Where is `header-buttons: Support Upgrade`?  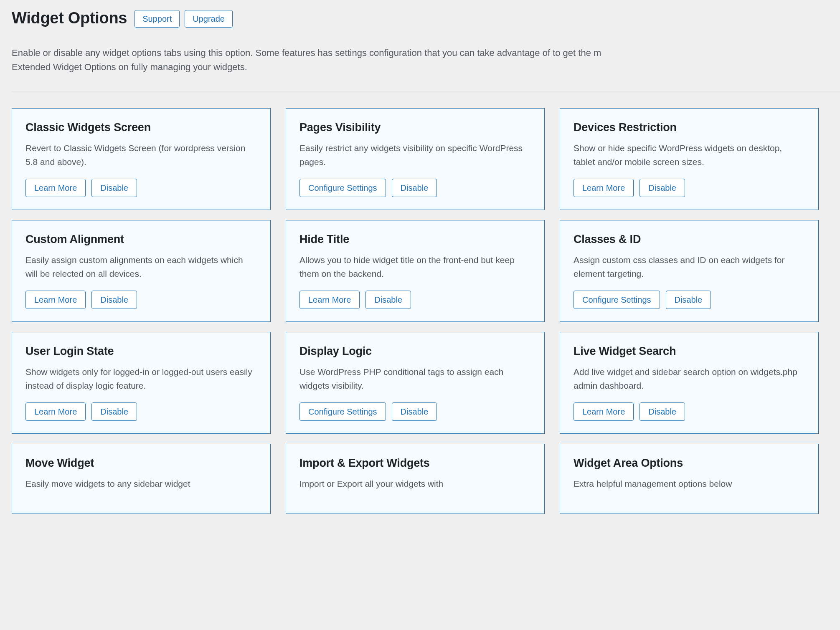
header-buttons: Support Upgrade is located at coordinates (184, 19).